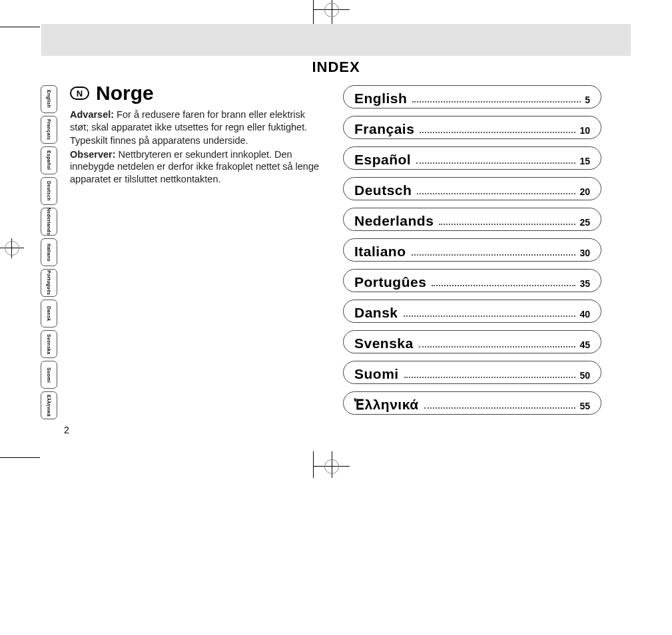  What do you see at coordinates (49, 375) in the screenshot?
I see `tab-suomi: Suomi` at bounding box center [49, 375].